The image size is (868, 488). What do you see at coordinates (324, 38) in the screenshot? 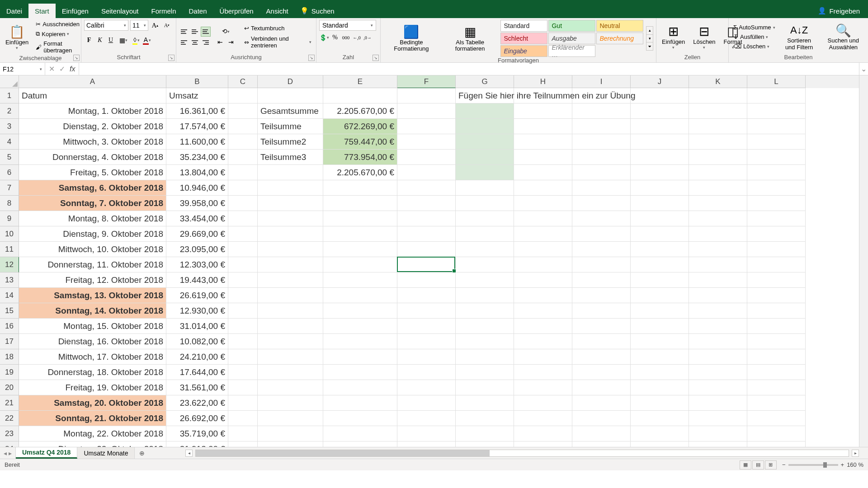
I see `accounting-format-button: 💲▾` at bounding box center [324, 38].